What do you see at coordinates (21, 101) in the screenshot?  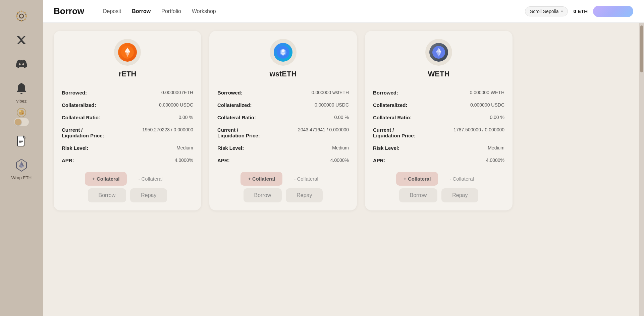 I see `vibez-label: vibez` at bounding box center [21, 101].